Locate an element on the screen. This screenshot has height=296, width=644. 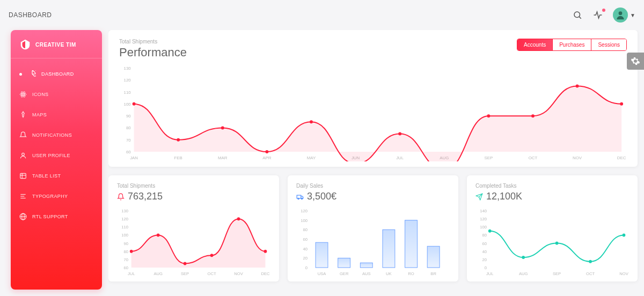
sidebar-item-table-list: TABLE LIST is located at coordinates (56, 176).